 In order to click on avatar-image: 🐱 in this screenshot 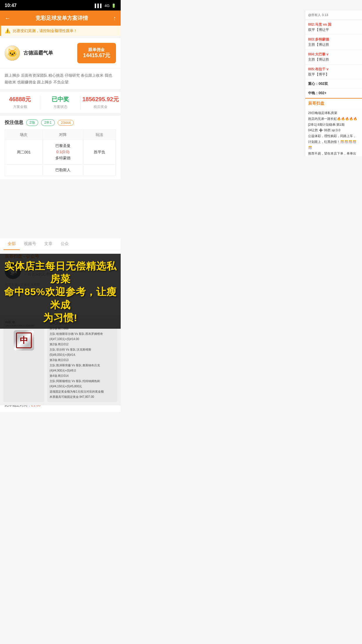, I will do `click(12, 53)`.